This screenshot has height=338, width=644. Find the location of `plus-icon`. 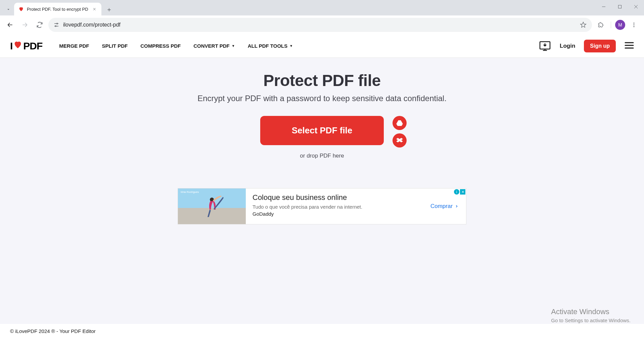

plus-icon is located at coordinates (109, 10).